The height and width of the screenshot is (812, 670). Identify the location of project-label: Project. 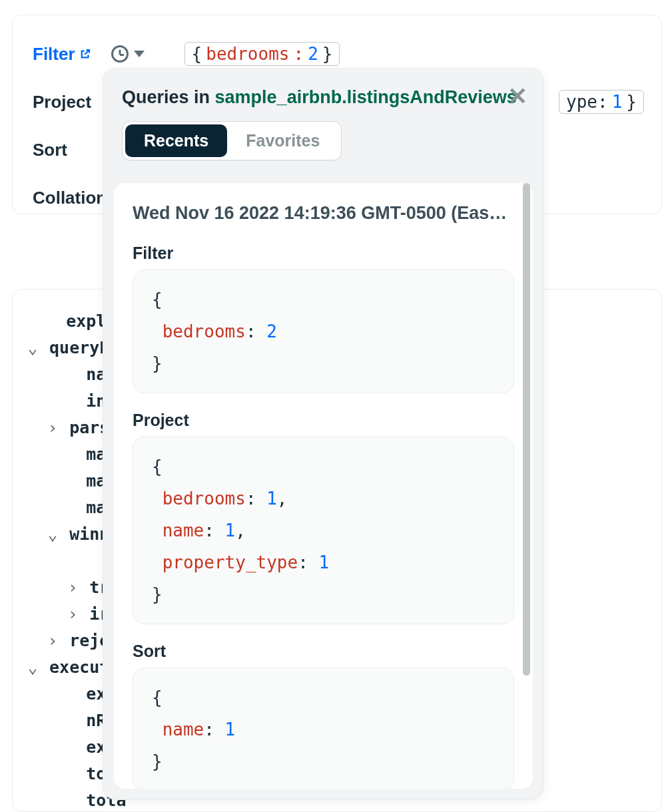
(62, 102).